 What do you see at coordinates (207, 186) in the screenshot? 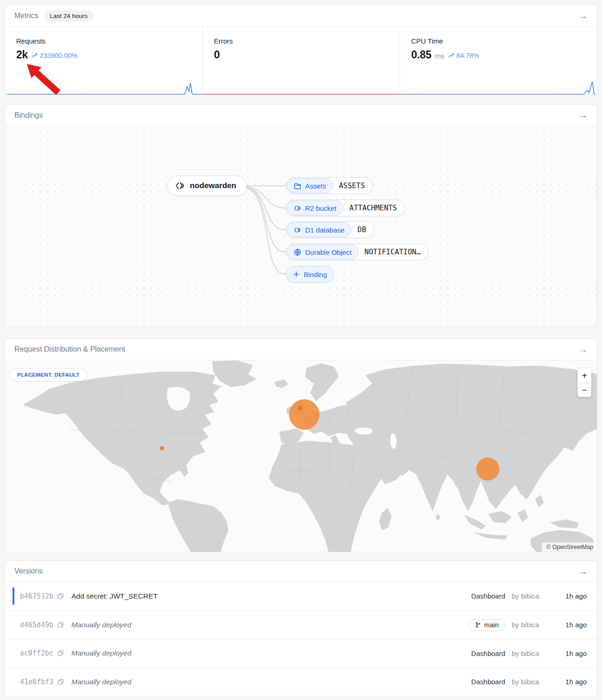
I see `worker-node: nodewarden` at bounding box center [207, 186].